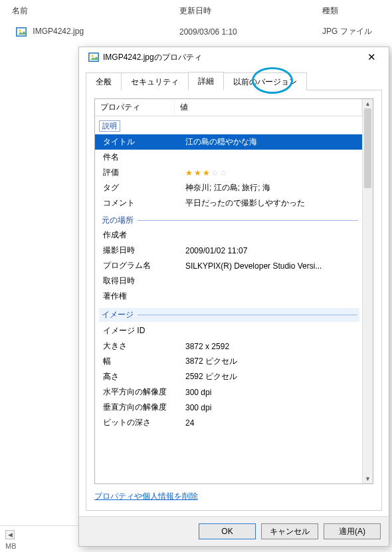 This screenshot has height=552, width=392. Describe the element at coordinates (230, 221) in the screenshot. I see `section-origin: 元の場所` at that location.